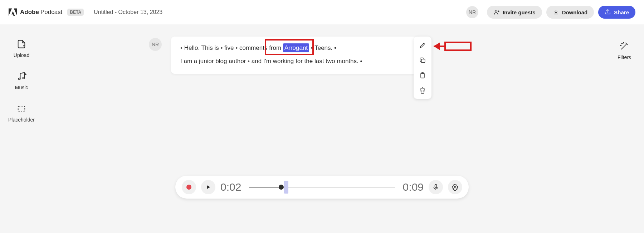  I want to click on transcript-card: Hello. This is five comments from Arroga…, so click(296, 55).